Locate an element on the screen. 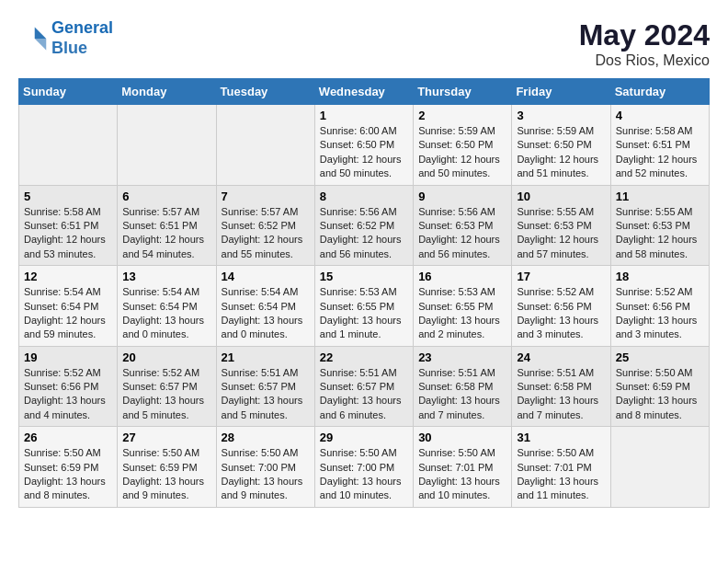 The height and width of the screenshot is (563, 728). day-number: 20 is located at coordinates (166, 357).